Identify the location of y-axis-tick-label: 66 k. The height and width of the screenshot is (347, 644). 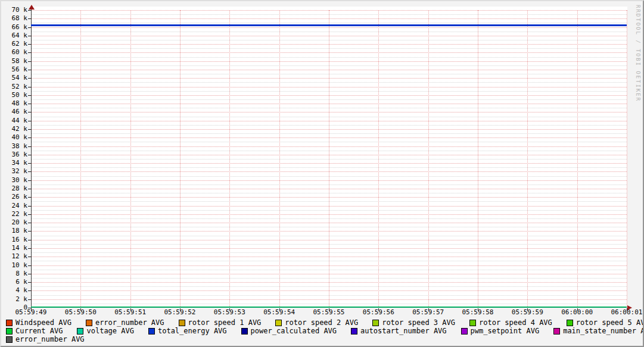
(14, 27).